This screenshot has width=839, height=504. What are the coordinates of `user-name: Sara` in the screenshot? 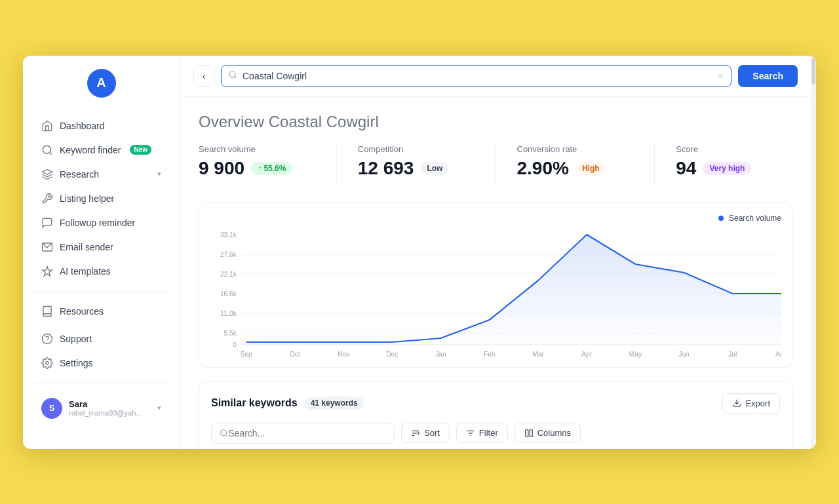 It's located at (110, 404).